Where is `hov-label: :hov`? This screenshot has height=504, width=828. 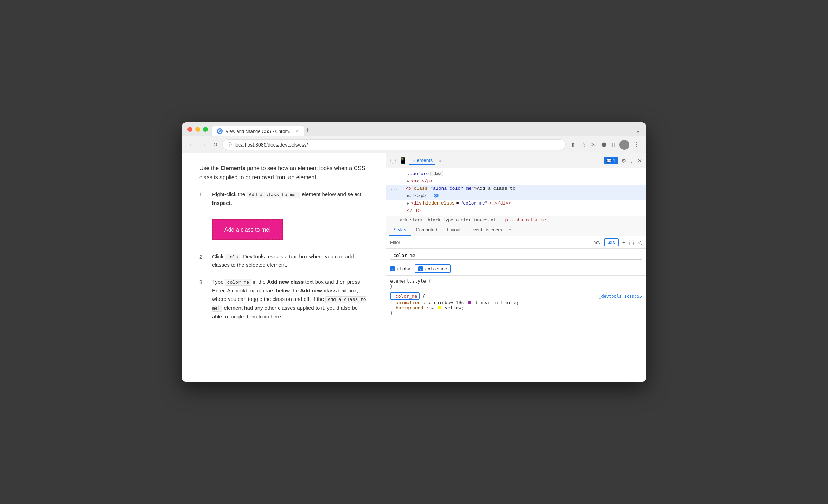
hov-label: :hov is located at coordinates (597, 243).